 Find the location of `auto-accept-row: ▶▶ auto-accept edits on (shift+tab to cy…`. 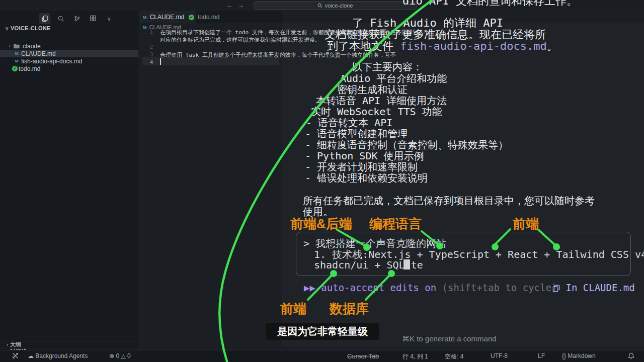

auto-accept-row: ▶▶ auto-accept edits on (shift+tab to cy… is located at coordinates (431, 288).